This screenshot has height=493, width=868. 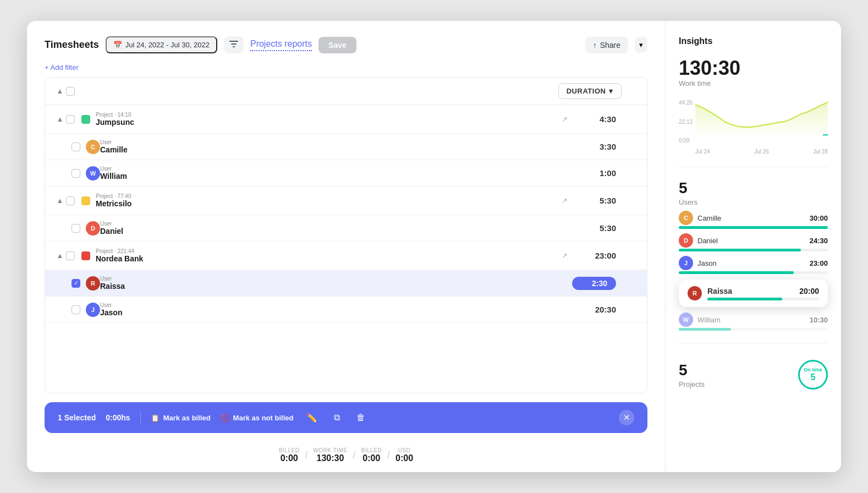 What do you see at coordinates (751, 291) in the screenshot?
I see `tooltip-name: Raissa` at bounding box center [751, 291].